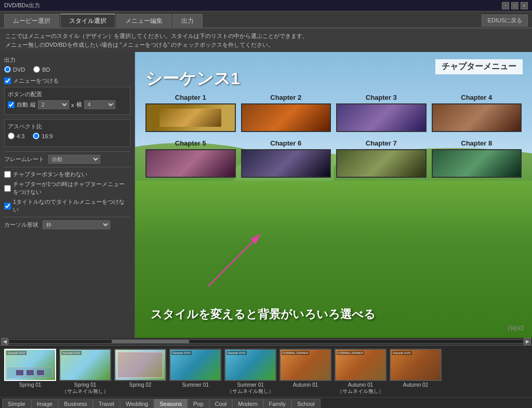 The height and width of the screenshot is (408, 532). Describe the element at coordinates (107, 403) in the screenshot. I see `style-tab-travel: Travel` at that location.